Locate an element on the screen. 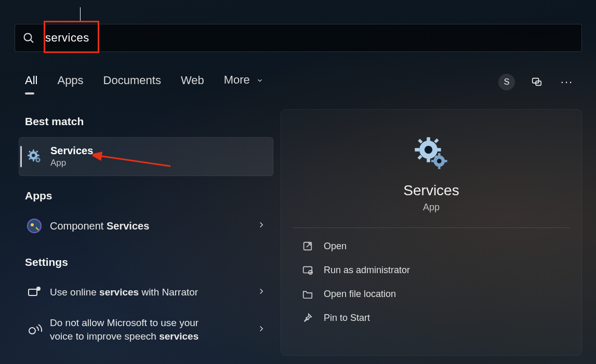  details-subtitle: App is located at coordinates (431, 208).